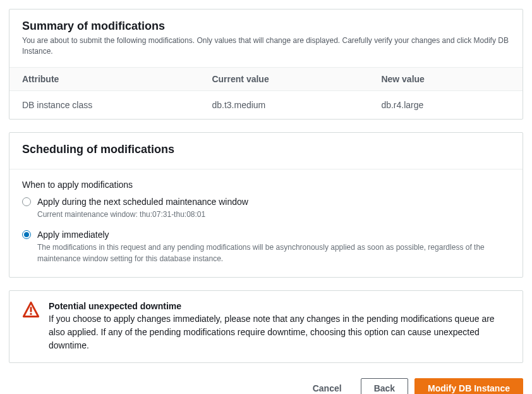 The image size is (532, 394). What do you see at coordinates (274, 235) in the screenshot?
I see `radio-apply-immediately-label: Apply immediately` at bounding box center [274, 235].